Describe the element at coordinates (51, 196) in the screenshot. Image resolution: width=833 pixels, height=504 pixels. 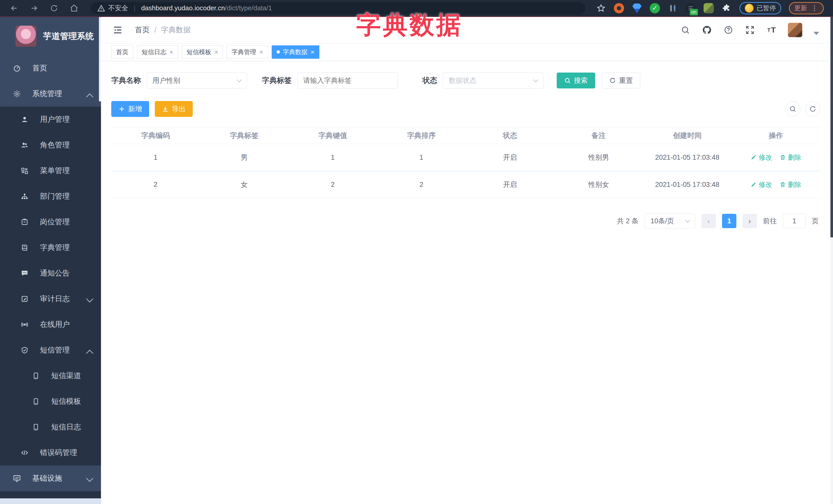
I see `sidebar-item-department-management: 部门管理` at that location.